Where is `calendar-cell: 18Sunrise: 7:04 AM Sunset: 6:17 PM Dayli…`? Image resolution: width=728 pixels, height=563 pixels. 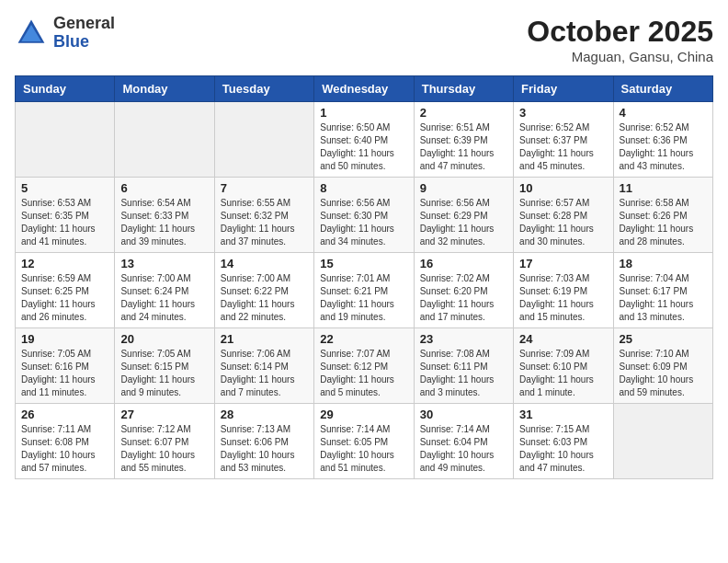
calendar-cell: 18Sunrise: 7:04 AM Sunset: 6:17 PM Dayli… is located at coordinates (663, 291).